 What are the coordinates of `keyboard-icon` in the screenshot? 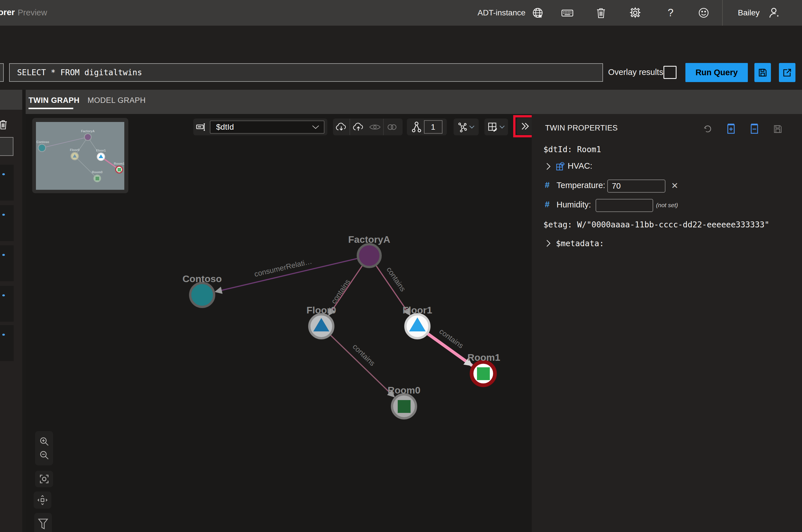 It's located at (567, 13).